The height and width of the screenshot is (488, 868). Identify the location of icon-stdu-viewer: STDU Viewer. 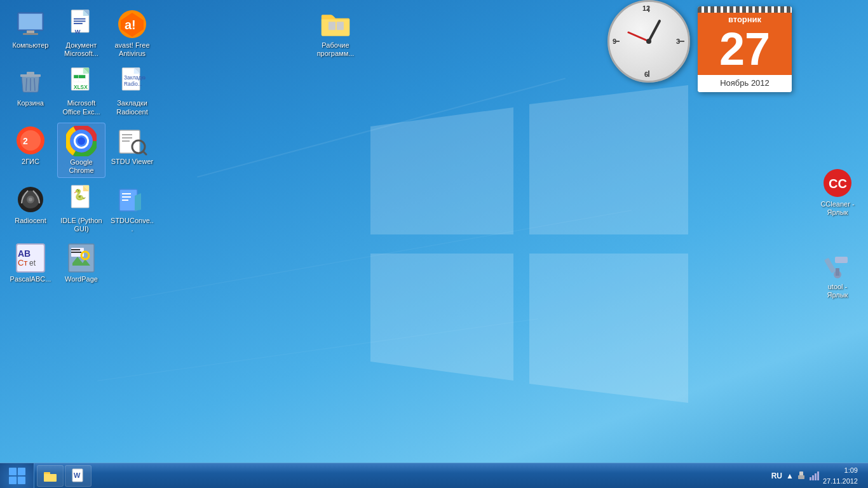
(132, 150).